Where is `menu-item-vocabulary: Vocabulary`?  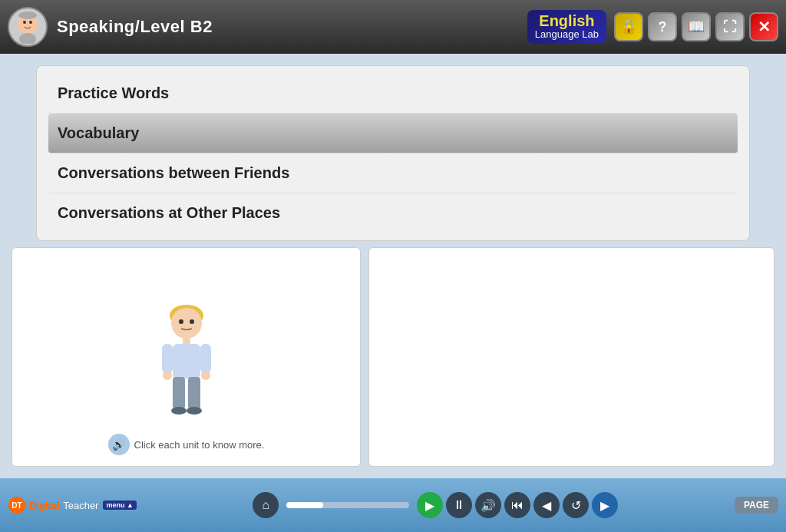 menu-item-vocabulary: Vocabulary is located at coordinates (393, 134).